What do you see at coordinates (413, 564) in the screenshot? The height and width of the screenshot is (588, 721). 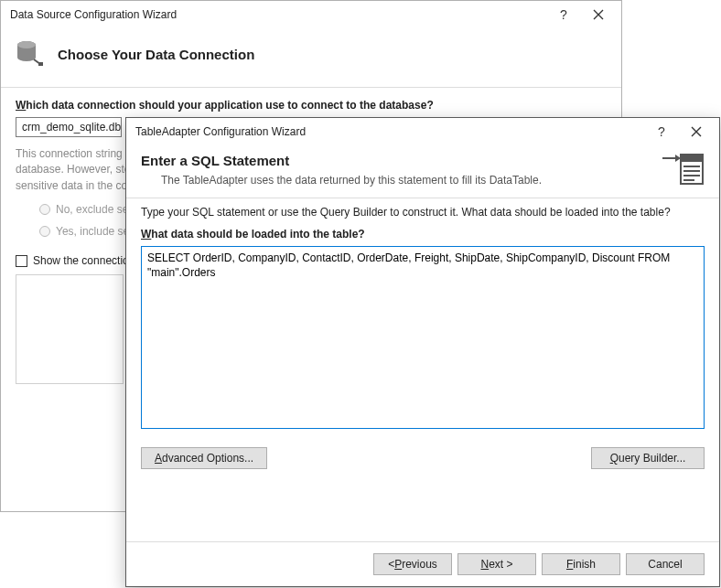 I see `previous-button: < Previous` at bounding box center [413, 564].